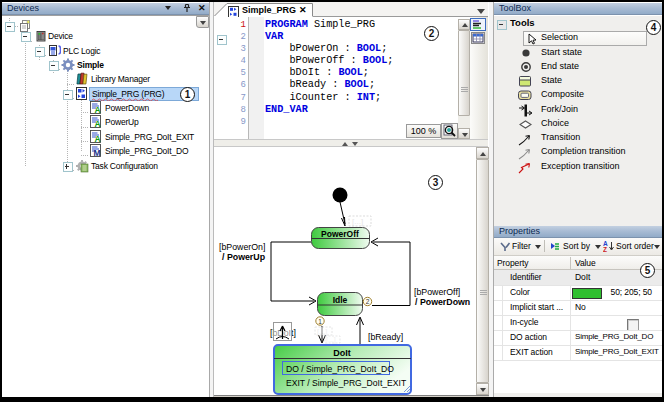 The height and width of the screenshot is (402, 664). I want to click on svg-text: 1, so click(320, 322).